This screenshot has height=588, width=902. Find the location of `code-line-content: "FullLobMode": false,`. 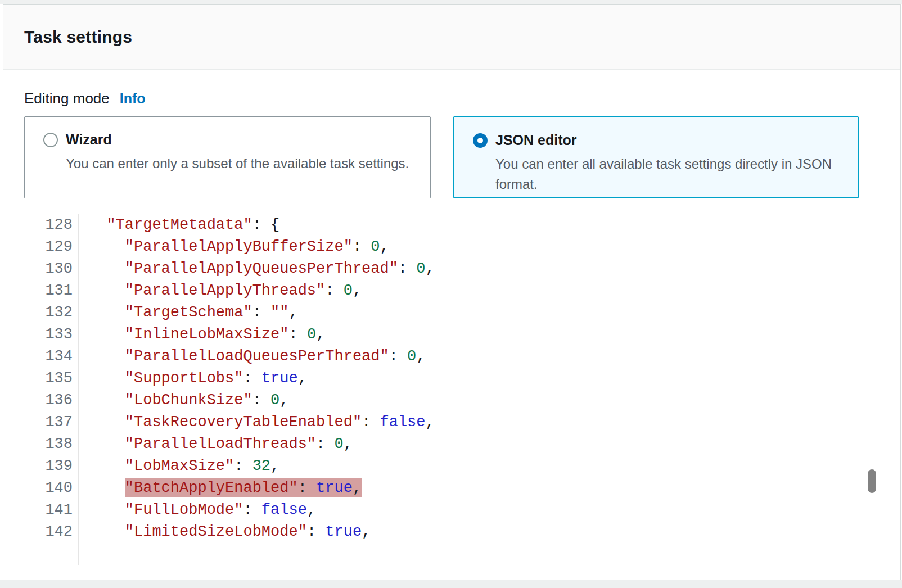

code-line-content: "FullLobMode": false, is located at coordinates (197, 510).